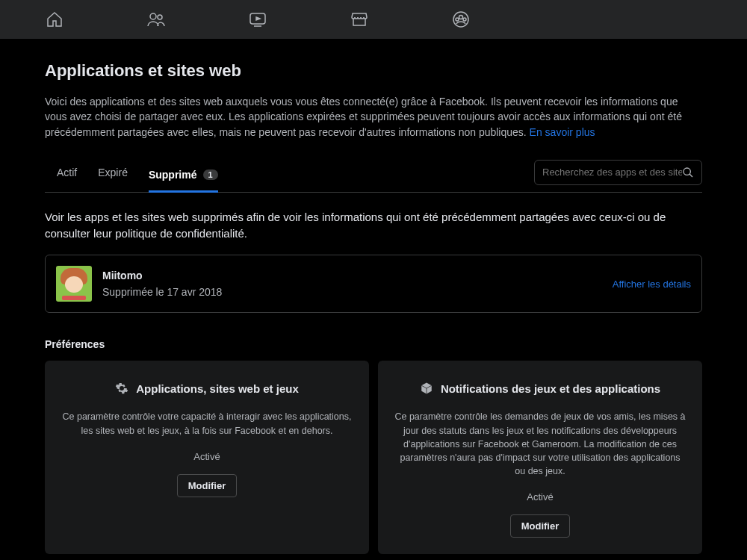  Describe the element at coordinates (539, 497) in the screenshot. I see `pref-card-notifications-state: Activé` at that location.